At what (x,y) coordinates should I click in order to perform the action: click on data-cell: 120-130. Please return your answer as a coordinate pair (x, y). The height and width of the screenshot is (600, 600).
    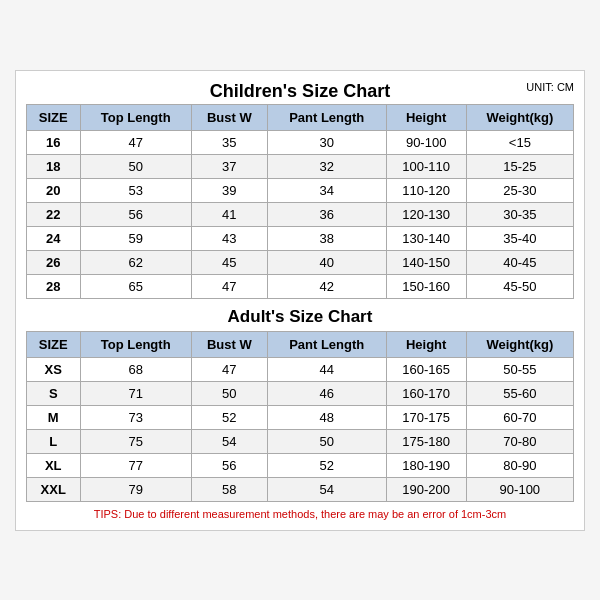
    Looking at the image, I should click on (426, 214).